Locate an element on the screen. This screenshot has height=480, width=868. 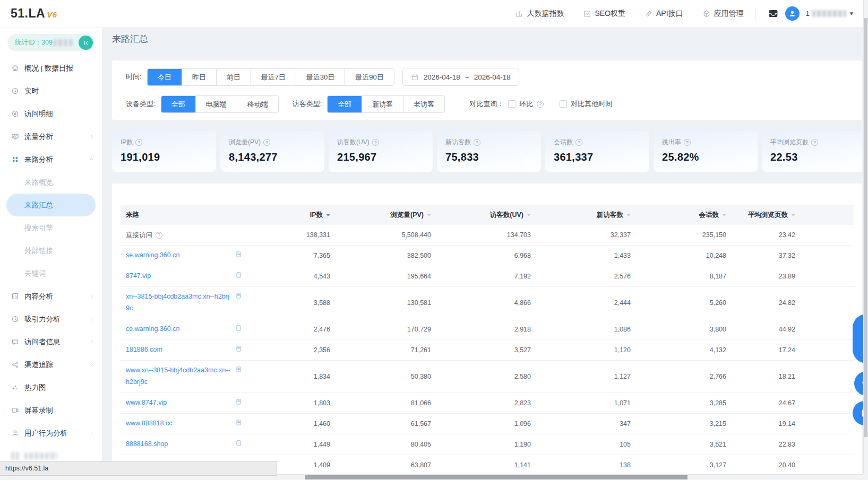
table-row: se.warning.360.cn7,365382,5006,9681,4331… is located at coordinates (487, 256).